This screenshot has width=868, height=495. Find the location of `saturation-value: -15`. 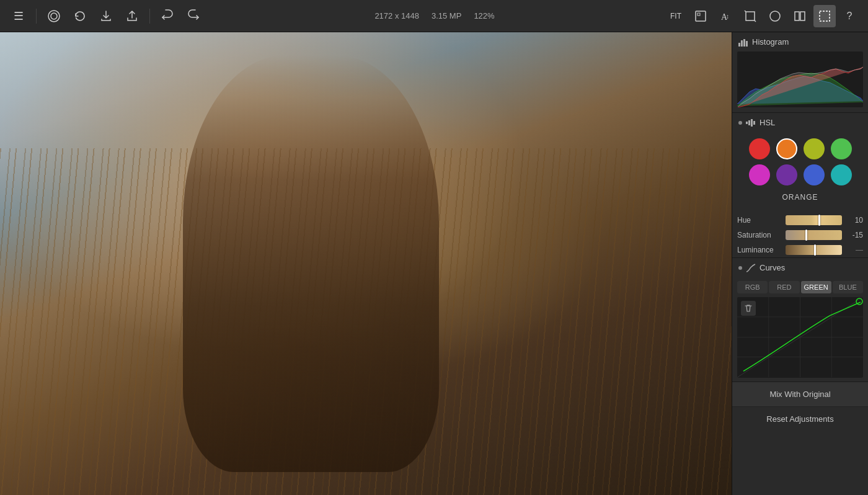

saturation-value: -15 is located at coordinates (854, 235).